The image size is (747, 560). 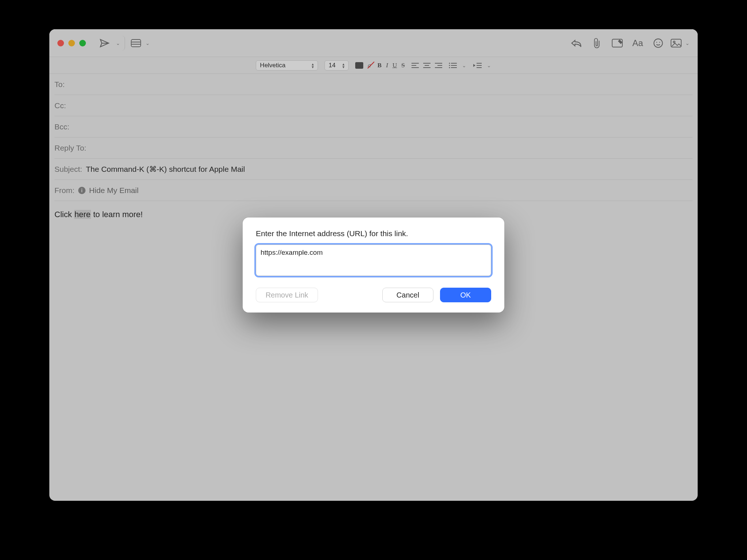 I want to click on photo-icon, so click(x=676, y=43).